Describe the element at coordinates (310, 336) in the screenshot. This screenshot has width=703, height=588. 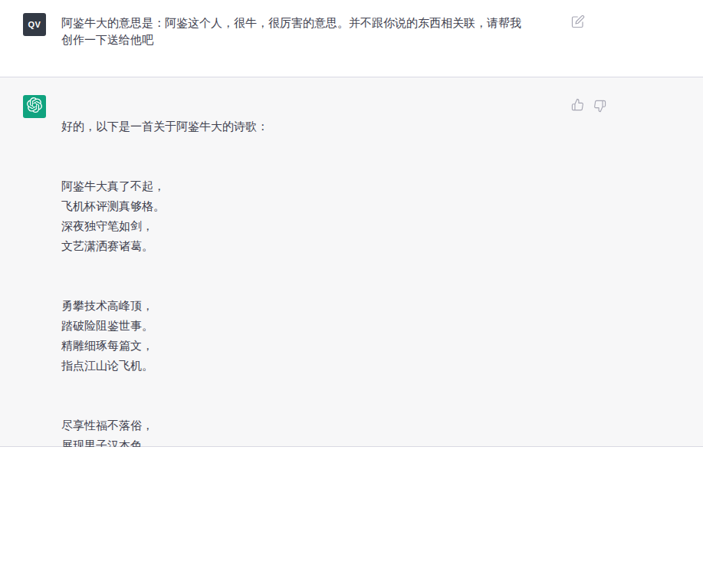
I see `poem-stanza: 勇攀技术高峰顶， 踏破险阻鉴世事。 精雕细琢每篇文， 指点江山论飞机。` at that location.